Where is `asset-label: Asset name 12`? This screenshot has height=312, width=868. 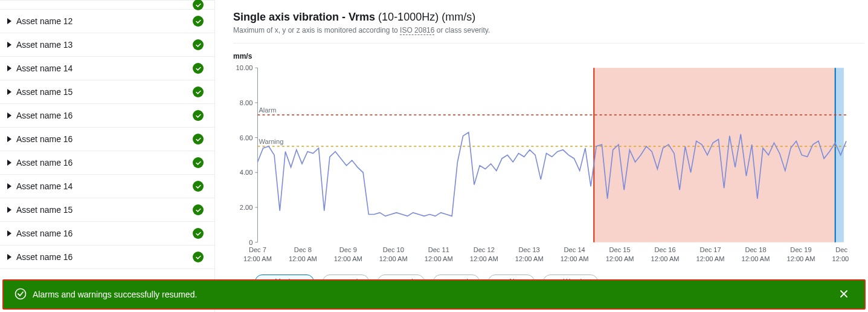
asset-label: Asset name 12 is located at coordinates (45, 21).